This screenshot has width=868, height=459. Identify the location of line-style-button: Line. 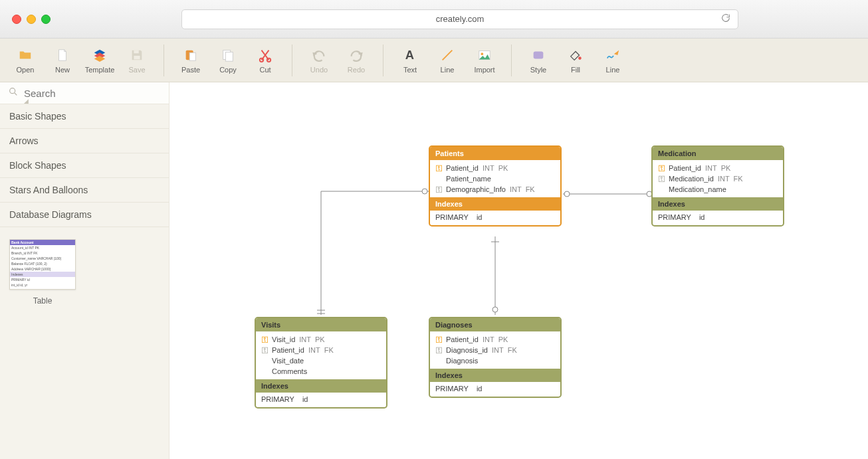
(613, 60).